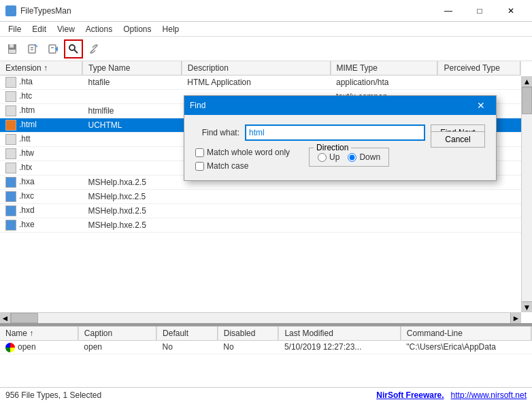 The image size is (532, 402). I want to click on dialog-titlebar: Find ✕, so click(340, 105).